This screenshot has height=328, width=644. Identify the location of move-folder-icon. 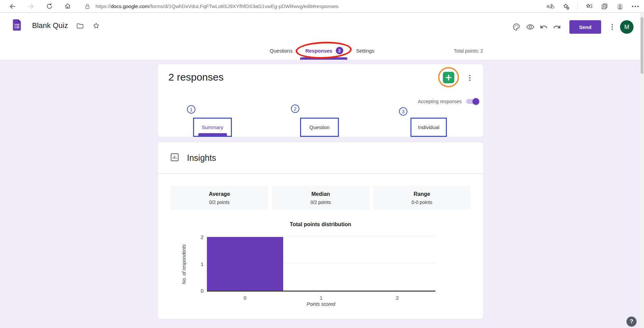
(80, 26).